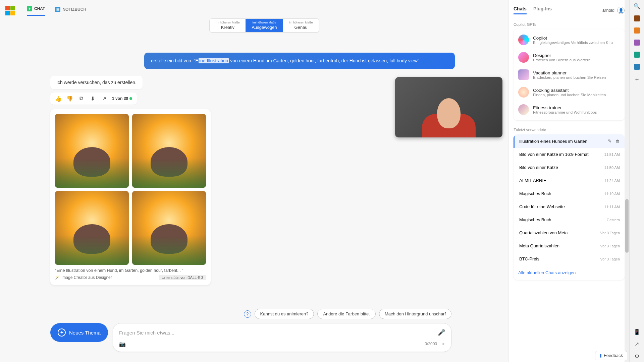 This screenshot has width=644, height=362. What do you see at coordinates (130, 270) in the screenshot?
I see `image-caption: "Eine Illustration von einem Hund, im Ga…` at bounding box center [130, 270].